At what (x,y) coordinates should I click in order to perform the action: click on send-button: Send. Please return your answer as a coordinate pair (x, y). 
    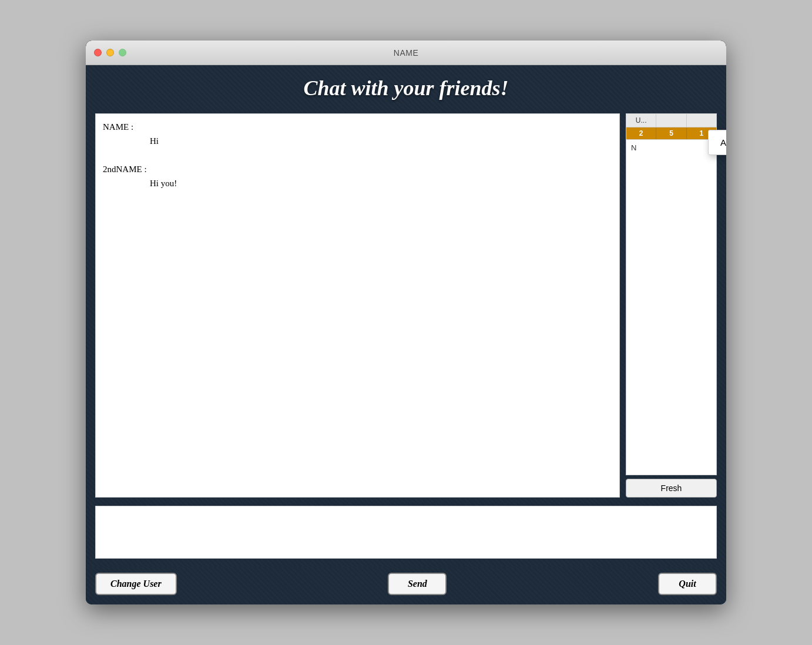
    Looking at the image, I should click on (417, 584).